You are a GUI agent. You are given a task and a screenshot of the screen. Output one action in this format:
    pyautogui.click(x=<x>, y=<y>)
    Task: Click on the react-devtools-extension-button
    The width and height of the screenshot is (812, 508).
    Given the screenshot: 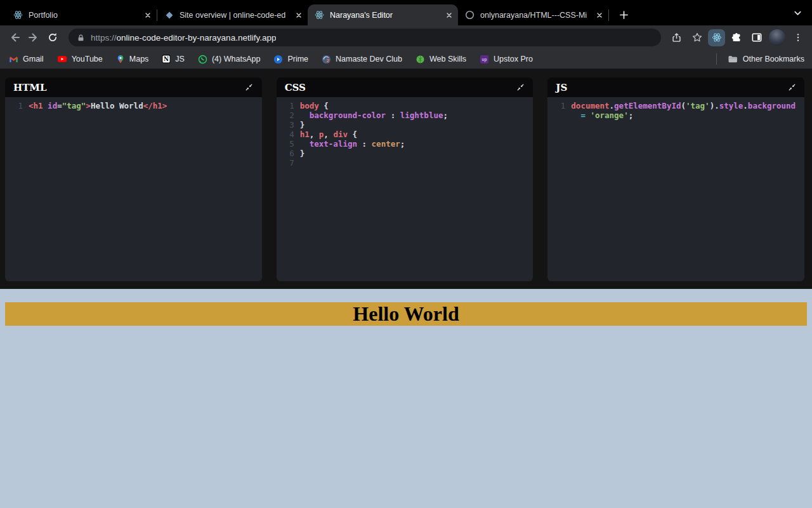 What is the action you would take?
    pyautogui.click(x=717, y=38)
    